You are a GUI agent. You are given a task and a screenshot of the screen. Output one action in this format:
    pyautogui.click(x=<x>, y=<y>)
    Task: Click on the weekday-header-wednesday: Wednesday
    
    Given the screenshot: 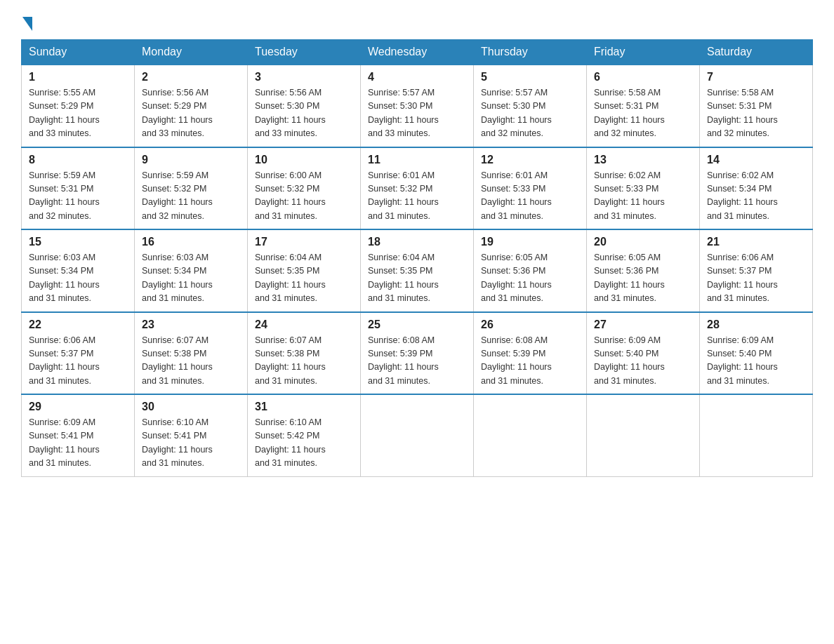 What is the action you would take?
    pyautogui.click(x=417, y=53)
    